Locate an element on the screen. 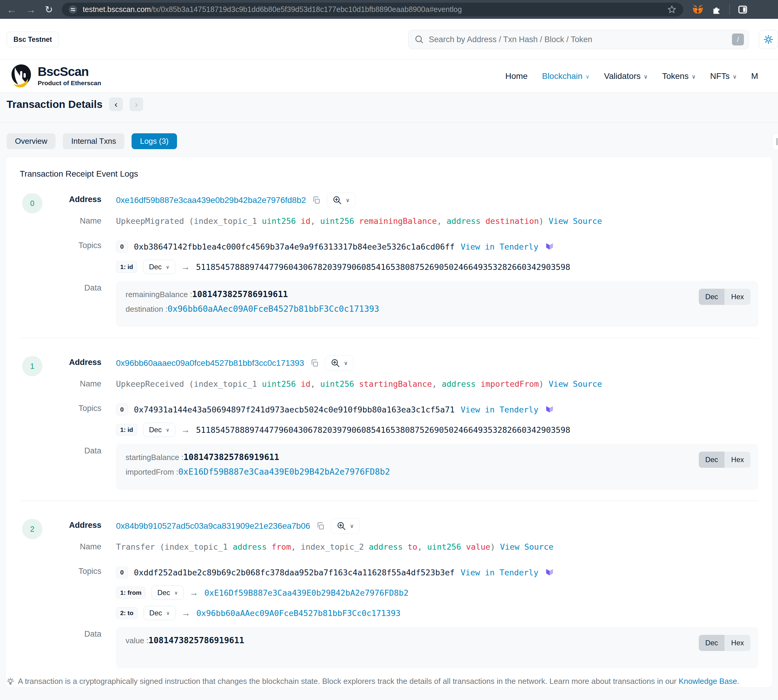 This screenshot has height=700, width=778. site-topbar: Bsc Testnet / is located at coordinates (389, 39).